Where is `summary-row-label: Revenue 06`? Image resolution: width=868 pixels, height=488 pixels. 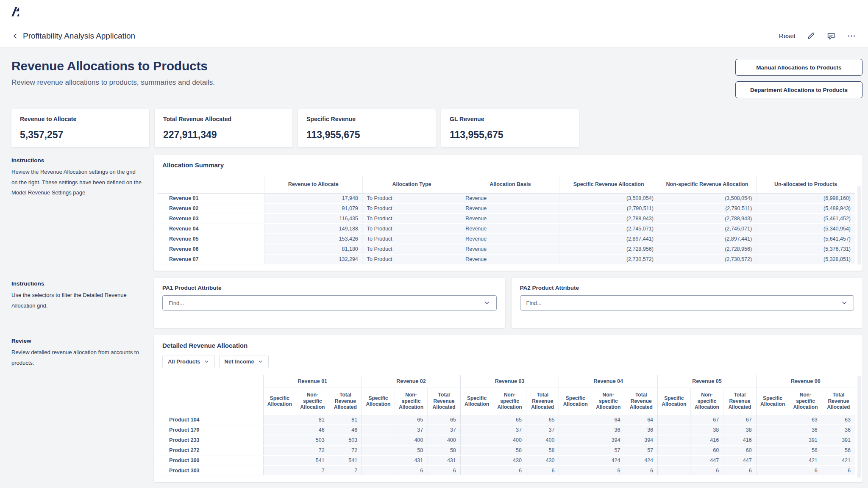
summary-row-label: Revenue 06 is located at coordinates (211, 249).